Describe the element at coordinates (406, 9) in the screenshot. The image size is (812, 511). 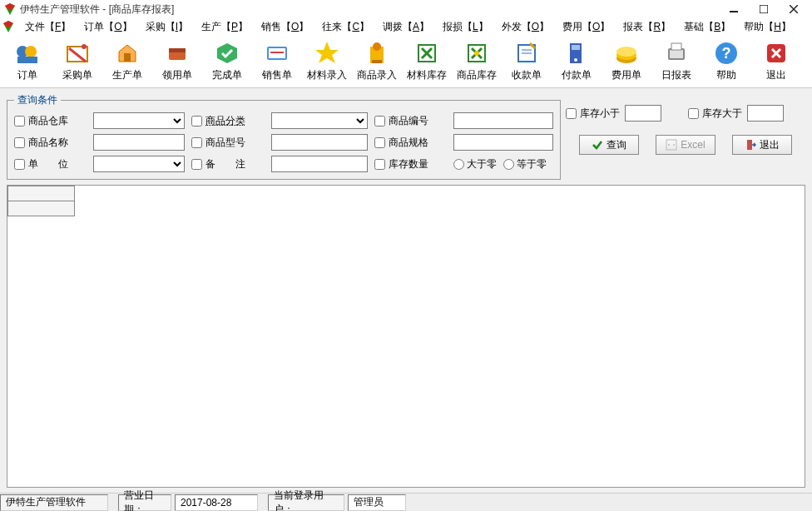
I see `titlebar: 伊特生产管理软件 - [商品库存报表]` at that location.